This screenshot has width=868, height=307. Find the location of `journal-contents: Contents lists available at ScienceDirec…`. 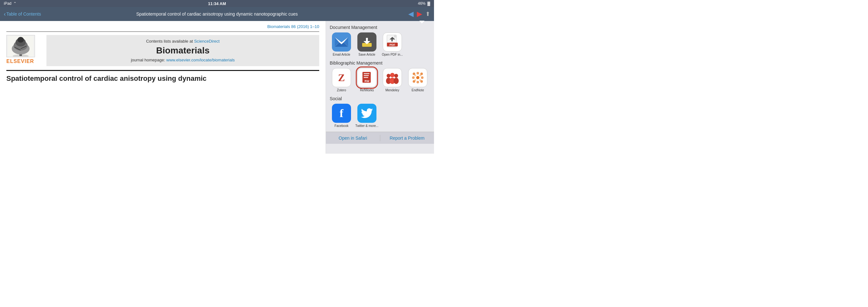

journal-contents: Contents lists available at ScienceDirec… is located at coordinates (183, 41).